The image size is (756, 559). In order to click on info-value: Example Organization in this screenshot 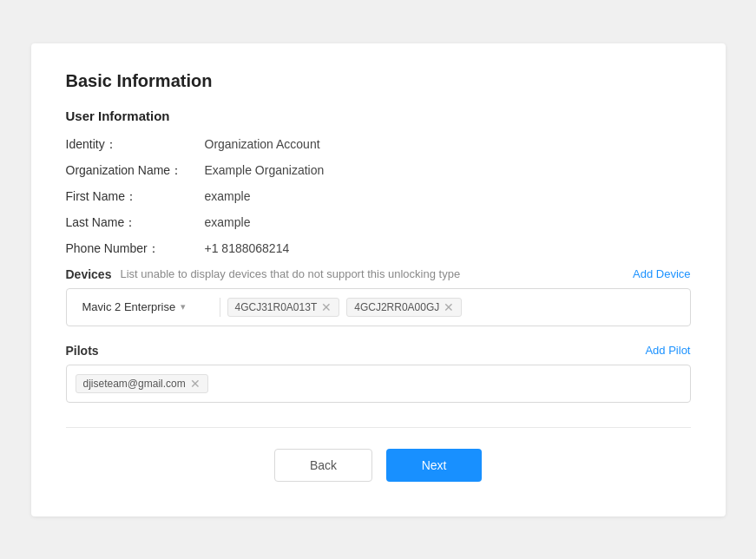, I will do `click(265, 170)`.